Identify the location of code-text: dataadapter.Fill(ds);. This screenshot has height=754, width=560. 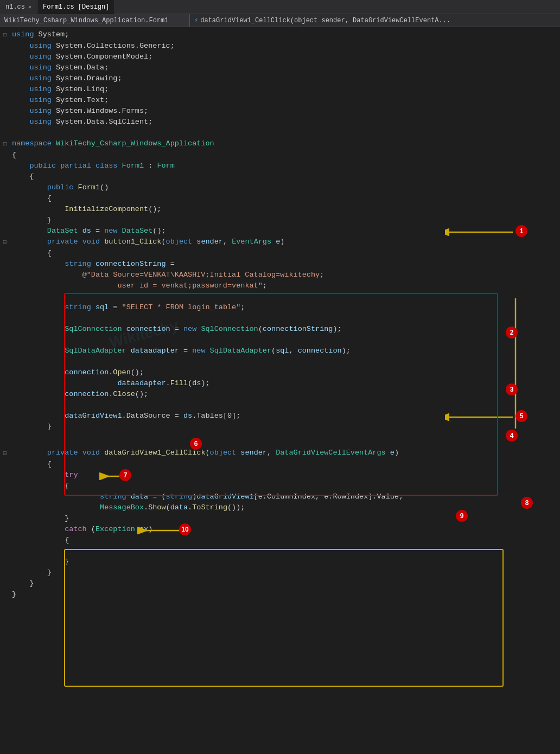
(284, 384).